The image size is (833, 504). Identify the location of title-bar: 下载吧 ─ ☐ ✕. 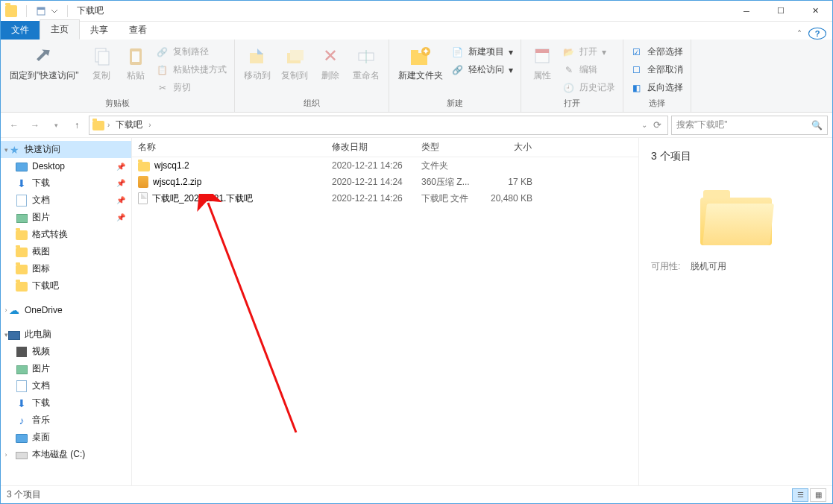
(416, 11).